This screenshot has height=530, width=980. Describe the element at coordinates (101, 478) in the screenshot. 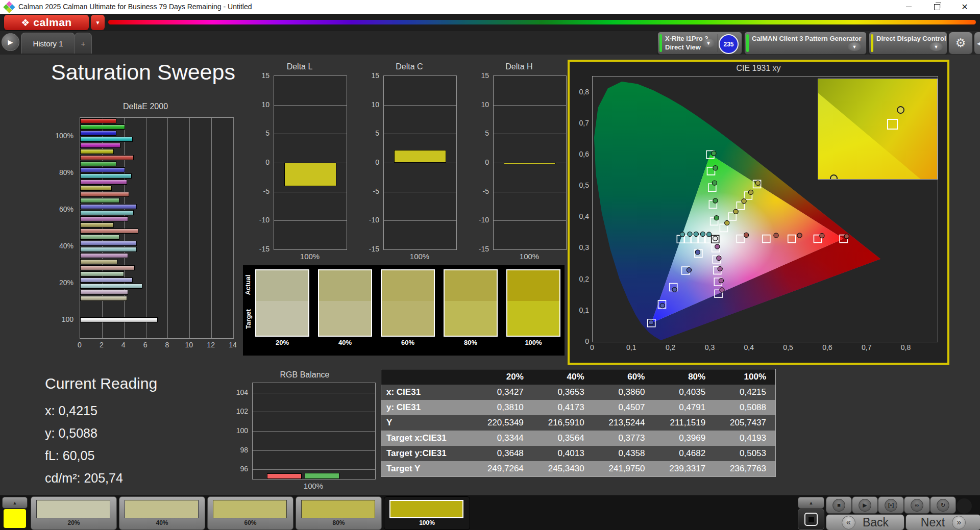

I see `current-reading-value: cd/m²: 205,74` at that location.